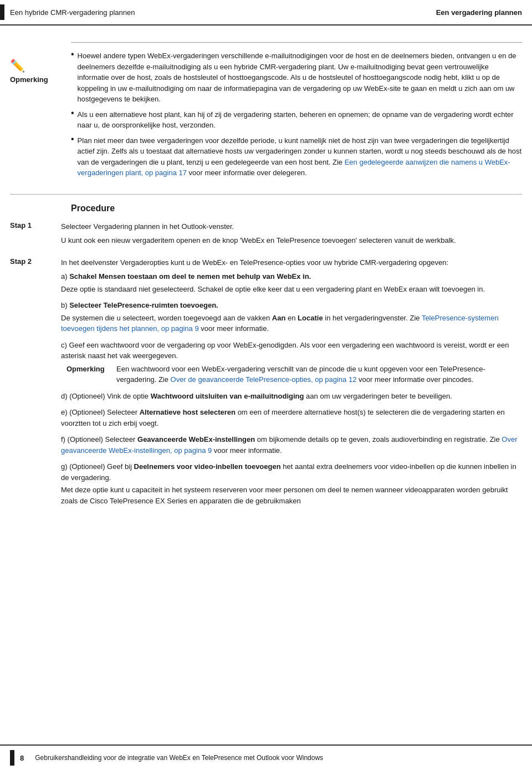 This screenshot has height=770, width=532. What do you see at coordinates (21, 225) in the screenshot?
I see `step-1-label-text: Stap 1` at bounding box center [21, 225].